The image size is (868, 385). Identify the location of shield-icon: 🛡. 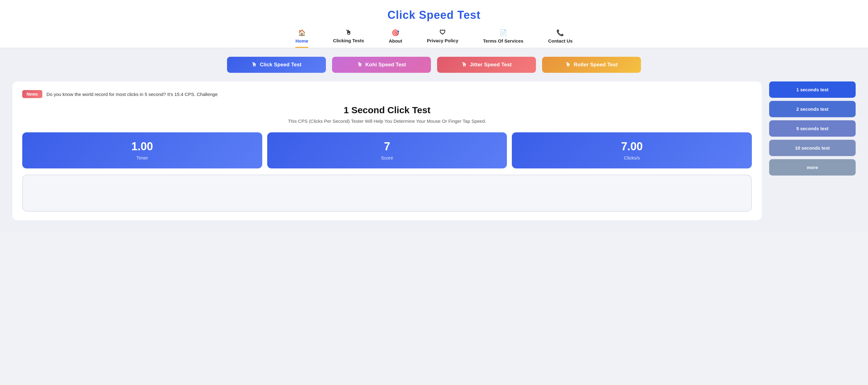
(443, 32).